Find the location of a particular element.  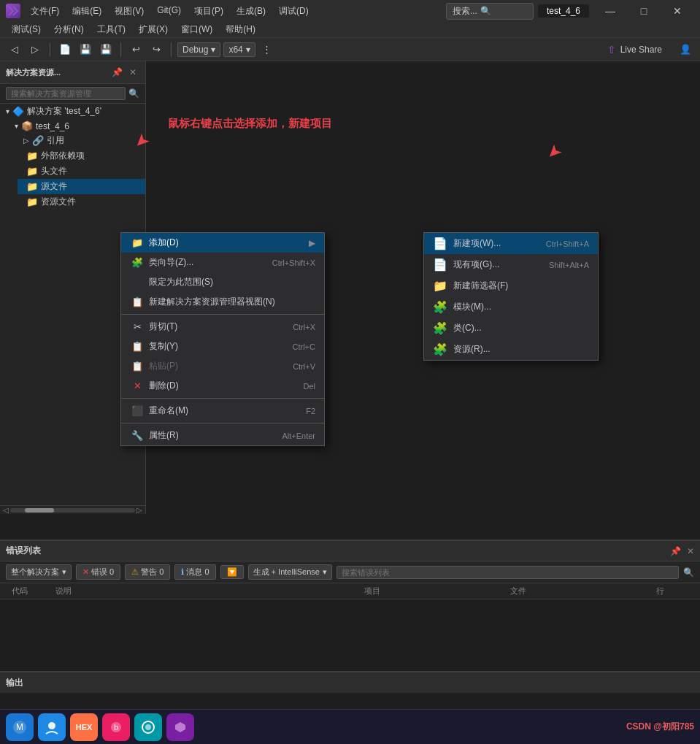

build-filter-badge: 🔽 is located at coordinates (232, 572).